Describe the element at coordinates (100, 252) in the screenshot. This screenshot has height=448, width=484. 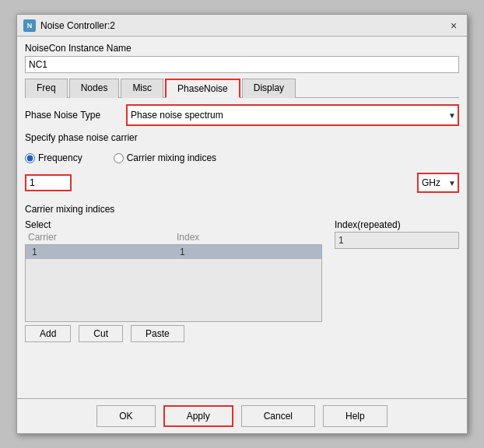
I see `carrier-cell: 1` at that location.